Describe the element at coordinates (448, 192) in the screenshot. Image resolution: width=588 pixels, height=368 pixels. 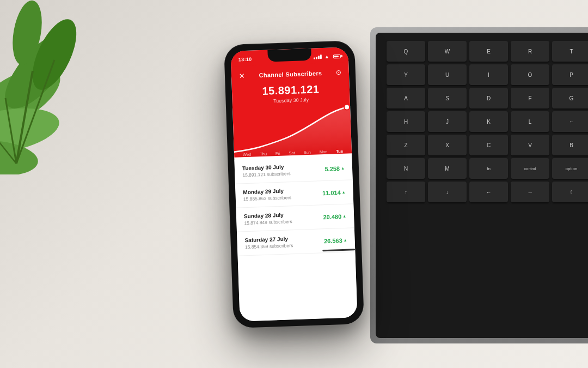
I see `key-down-arrow: ↓` at that location.